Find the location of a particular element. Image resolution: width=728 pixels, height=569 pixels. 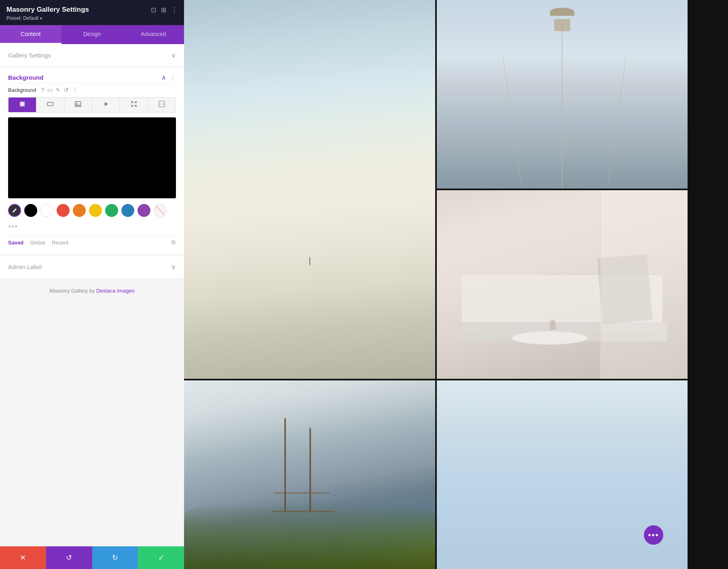

cursor-icon: ↖ is located at coordinates (58, 90).